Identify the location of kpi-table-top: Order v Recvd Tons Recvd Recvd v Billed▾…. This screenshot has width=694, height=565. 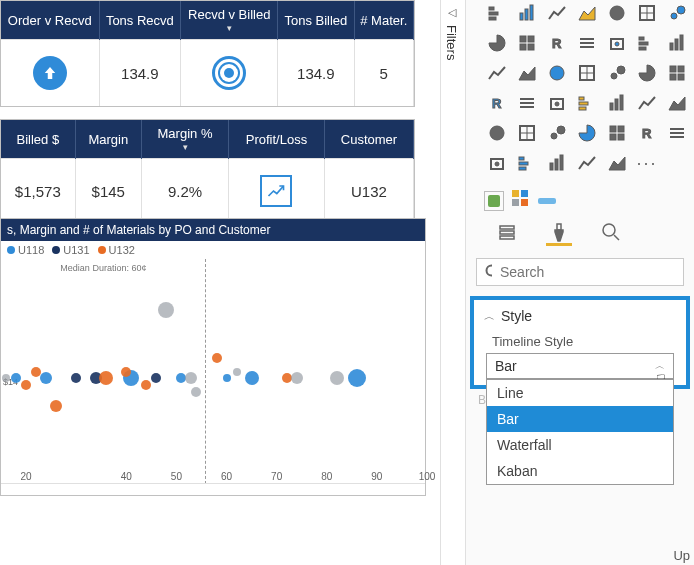
(208, 54).